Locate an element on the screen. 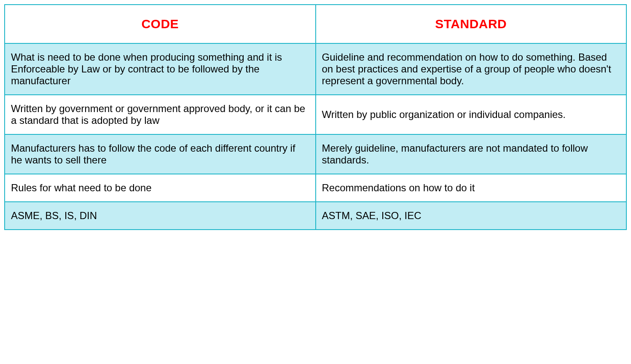 Image resolution: width=631 pixels, height=364 pixels. header-standard: STANDARD is located at coordinates (471, 24).